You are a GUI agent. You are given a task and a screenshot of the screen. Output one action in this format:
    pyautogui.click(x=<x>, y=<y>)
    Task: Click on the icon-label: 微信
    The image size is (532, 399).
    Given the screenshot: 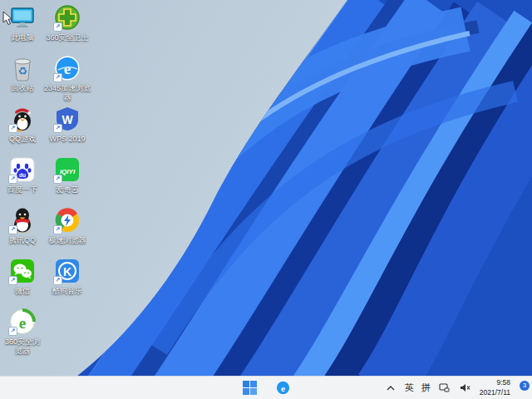 What is the action you would take?
    pyautogui.click(x=22, y=291)
    